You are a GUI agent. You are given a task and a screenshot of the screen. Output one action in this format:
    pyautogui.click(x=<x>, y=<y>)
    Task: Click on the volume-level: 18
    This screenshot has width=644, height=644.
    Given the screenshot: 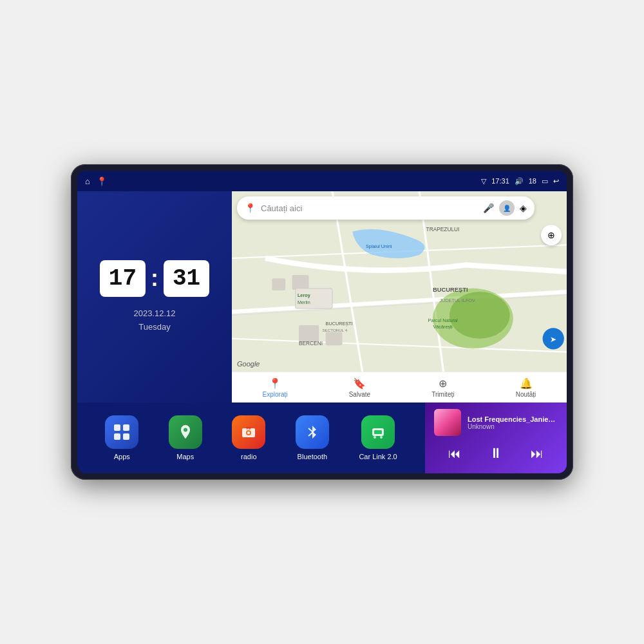 What is the action you would take?
    pyautogui.click(x=533, y=181)
    